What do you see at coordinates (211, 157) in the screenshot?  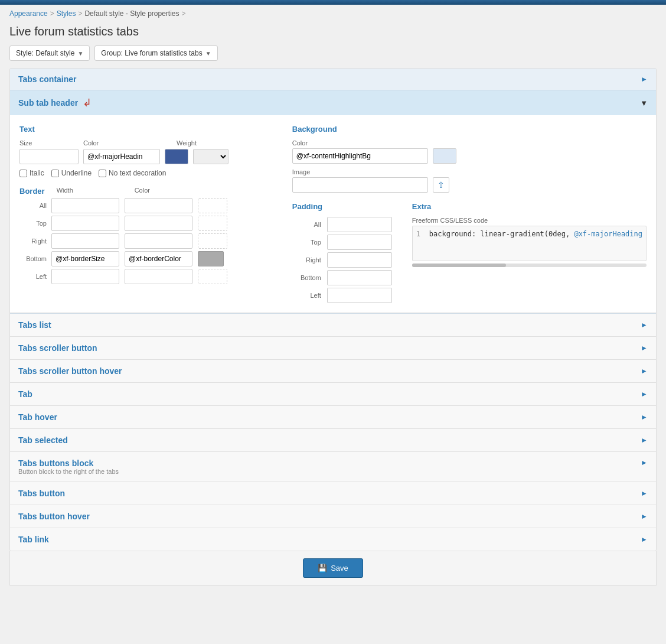 I see `text-weight-select` at bounding box center [211, 157].